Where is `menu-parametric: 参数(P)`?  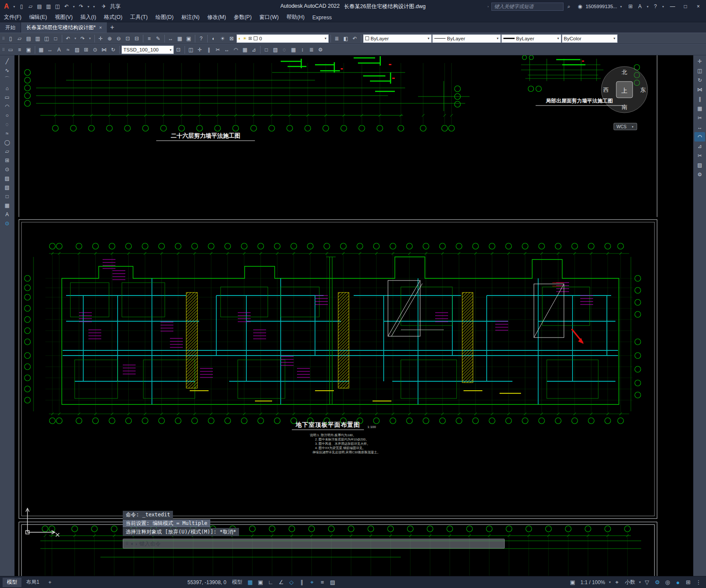
menu-parametric: 参数(P) is located at coordinates (243, 17).